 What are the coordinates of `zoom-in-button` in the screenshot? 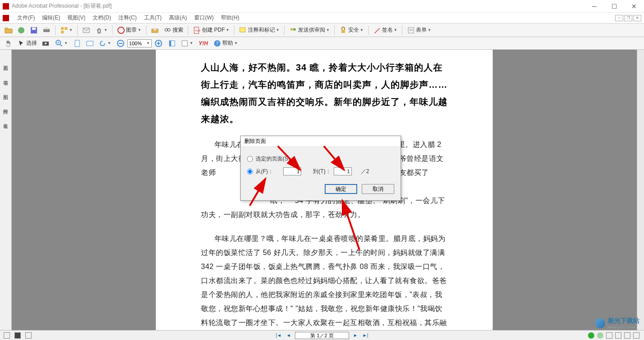 It's located at (159, 43).